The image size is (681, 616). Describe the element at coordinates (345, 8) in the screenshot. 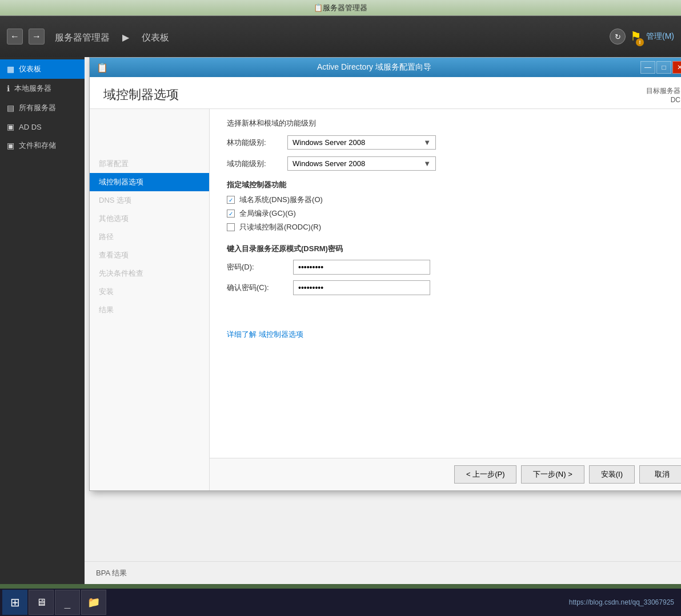

I see `title-bar-text: 服务器管理器` at that location.